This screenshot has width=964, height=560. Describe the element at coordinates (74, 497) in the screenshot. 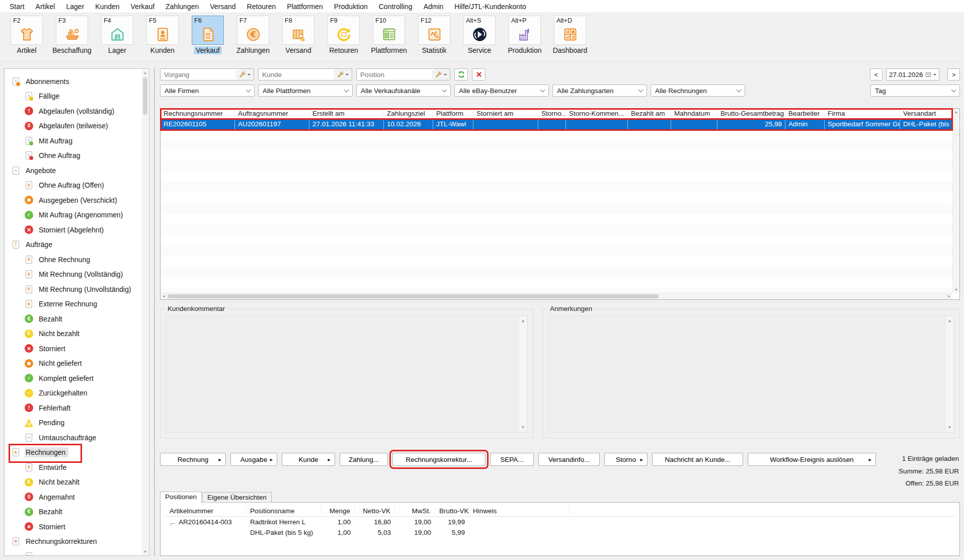

I see `sidebar-item: Angemahnt` at that location.